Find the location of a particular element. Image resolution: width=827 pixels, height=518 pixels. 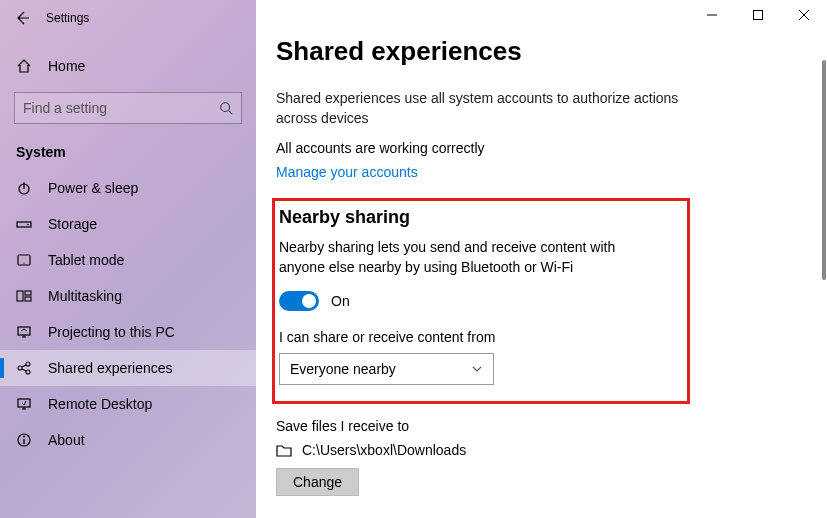

sidebar-item-storage: Storage is located at coordinates (128, 224).